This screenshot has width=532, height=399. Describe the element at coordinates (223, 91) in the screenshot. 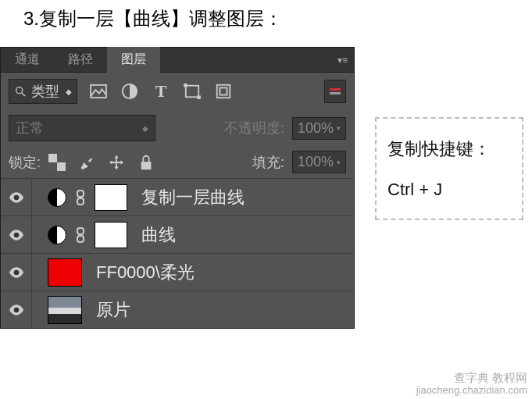

I see `filter-smartobject-icon` at that location.